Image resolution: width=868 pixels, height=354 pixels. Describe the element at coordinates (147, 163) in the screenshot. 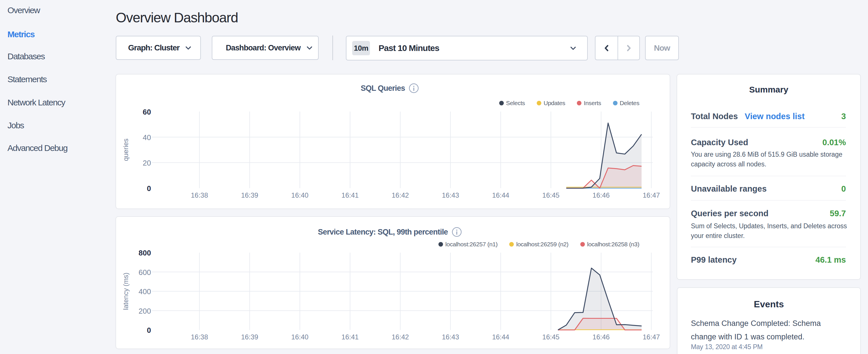

I see `svg-text: 20` at that location.